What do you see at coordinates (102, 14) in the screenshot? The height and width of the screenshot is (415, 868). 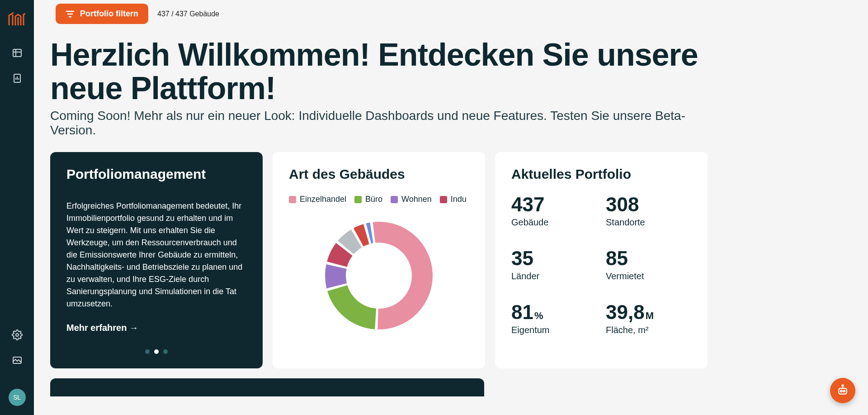 I see `filter-button: Portfolio filtern` at bounding box center [102, 14].